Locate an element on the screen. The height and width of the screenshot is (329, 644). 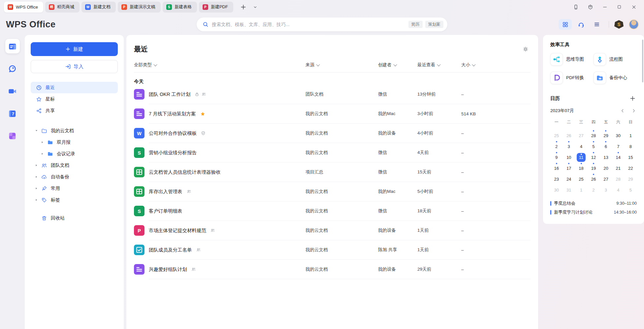
calendar-day: 31 is located at coordinates (569, 190).